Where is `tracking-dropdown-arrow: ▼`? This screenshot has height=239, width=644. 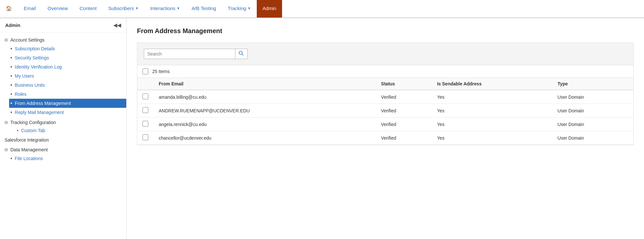
tracking-dropdown-arrow: ▼ is located at coordinates (249, 8).